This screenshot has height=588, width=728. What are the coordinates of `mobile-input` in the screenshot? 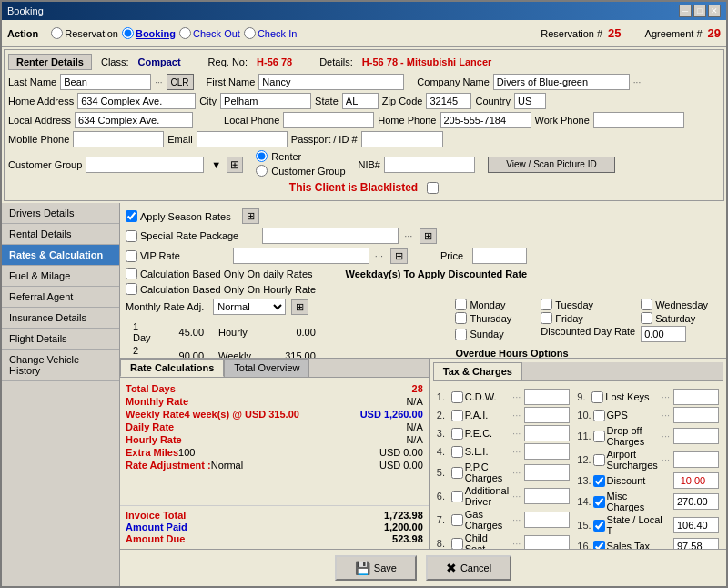 It's located at (118, 139).